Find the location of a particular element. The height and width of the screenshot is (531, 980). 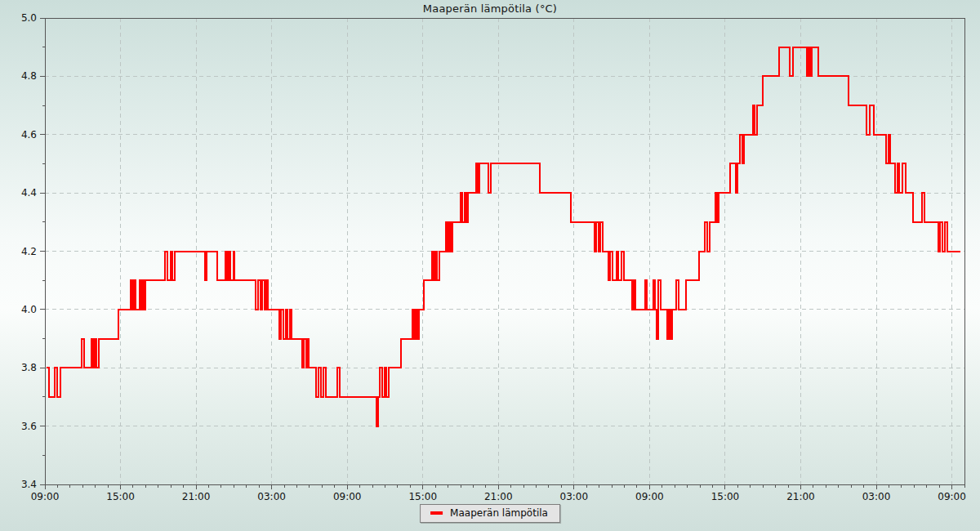

y-tick-label: 4.2 is located at coordinates (29, 252).